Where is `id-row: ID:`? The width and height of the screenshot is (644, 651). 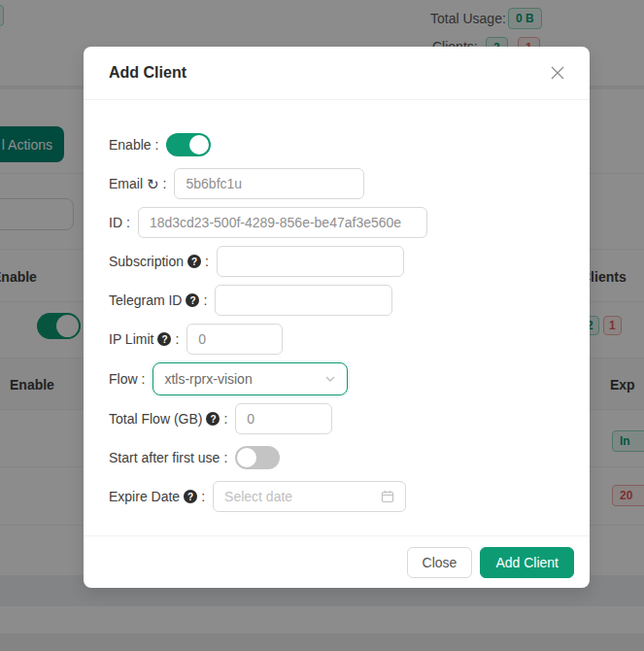 id-row: ID: is located at coordinates (338, 223).